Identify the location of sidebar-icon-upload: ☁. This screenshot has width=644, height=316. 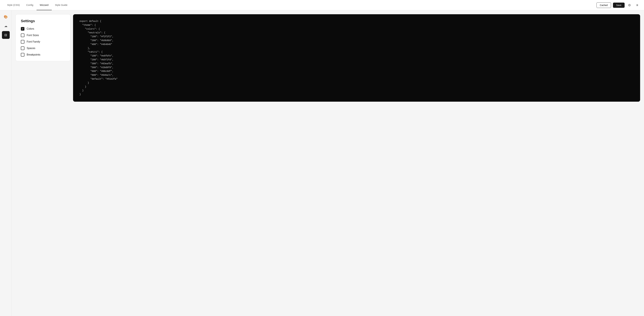
(6, 26).